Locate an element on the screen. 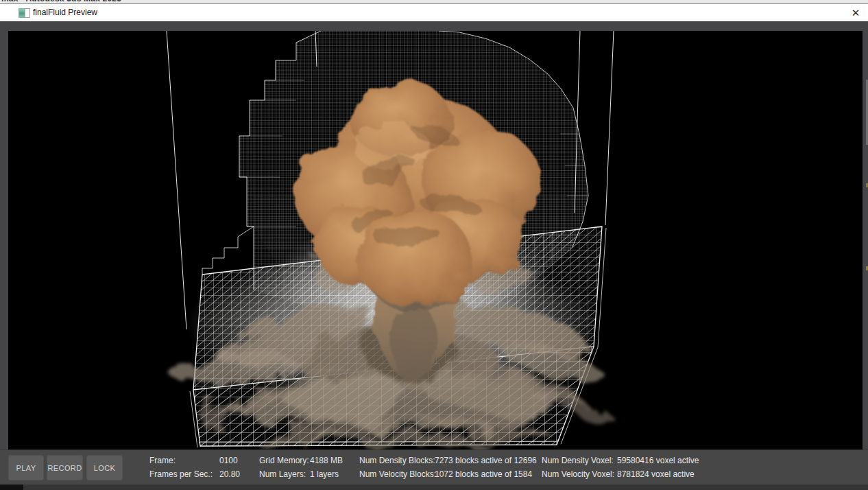 This screenshot has width=868, height=490. num-density-blocks-value: 7273 blocks active of 12696 is located at coordinates (485, 461).